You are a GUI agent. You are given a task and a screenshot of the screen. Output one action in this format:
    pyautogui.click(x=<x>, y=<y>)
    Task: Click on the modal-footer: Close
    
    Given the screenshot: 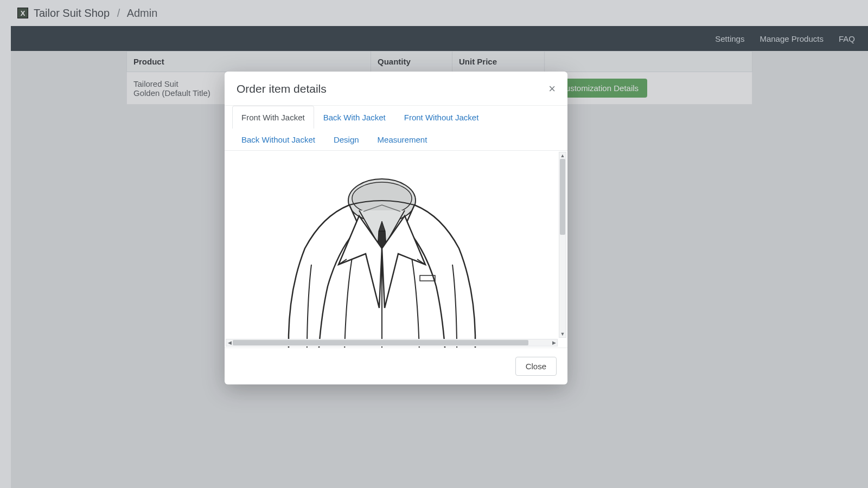 What is the action you would take?
    pyautogui.click(x=396, y=367)
    